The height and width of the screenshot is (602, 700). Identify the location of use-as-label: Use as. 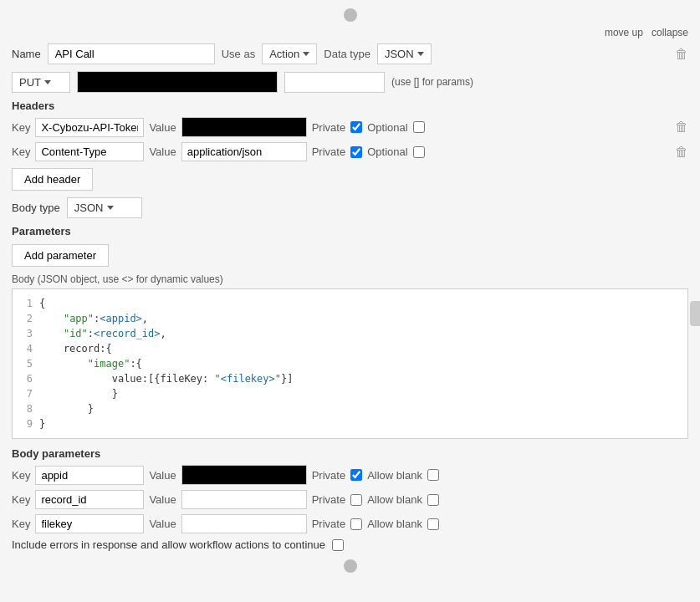
(238, 54).